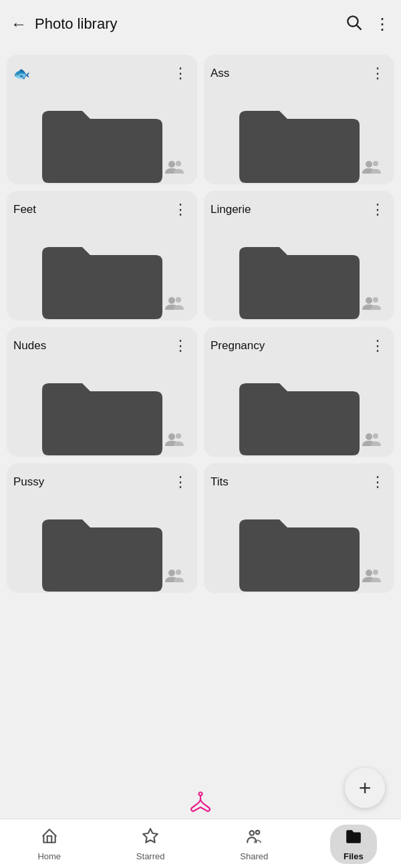 This screenshot has width=401, height=868. What do you see at coordinates (102, 256) in the screenshot?
I see `folder-card: Feet ⋮` at bounding box center [102, 256].